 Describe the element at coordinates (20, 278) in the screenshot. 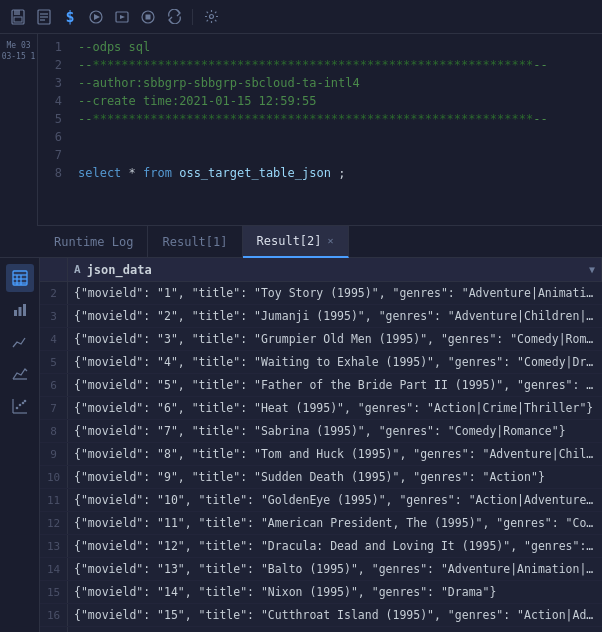

I see `table-view-icon` at that location.